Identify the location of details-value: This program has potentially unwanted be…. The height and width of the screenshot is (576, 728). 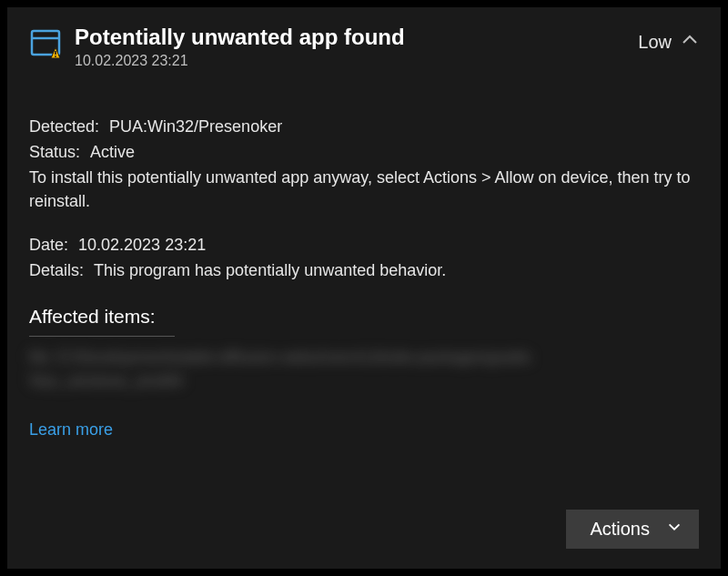
(269, 270).